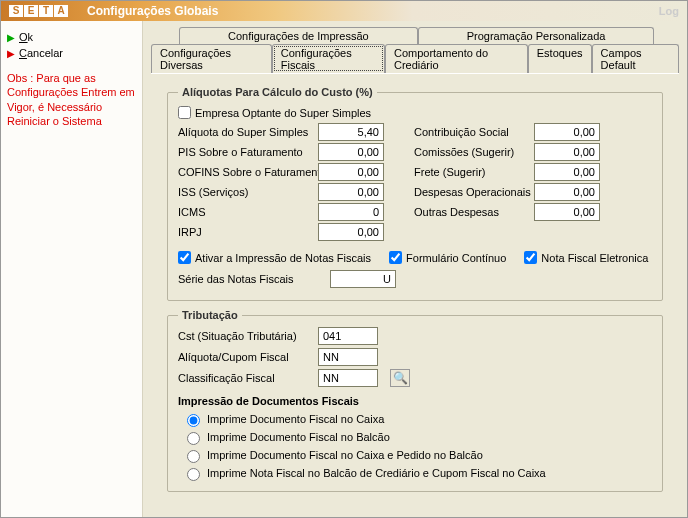 The height and width of the screenshot is (518, 688). Describe the element at coordinates (351, 172) in the screenshot. I see `input-cofins` at that location.